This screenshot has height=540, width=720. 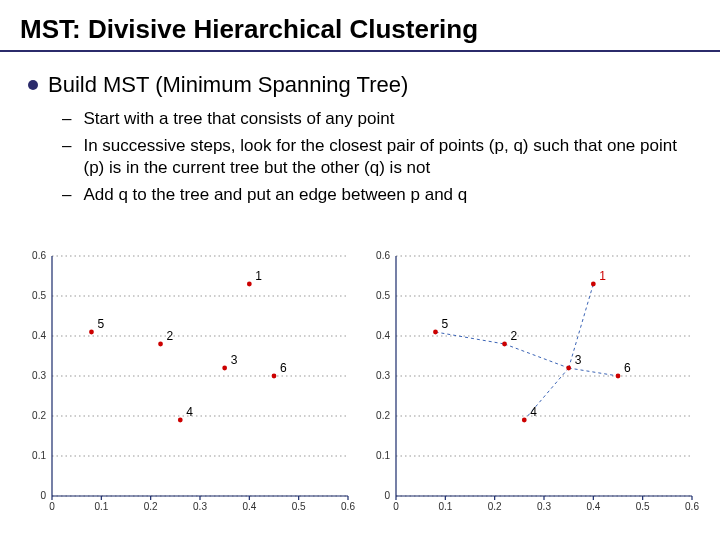 What do you see at coordinates (360, 51) in the screenshot?
I see `title-underline` at bounding box center [360, 51].